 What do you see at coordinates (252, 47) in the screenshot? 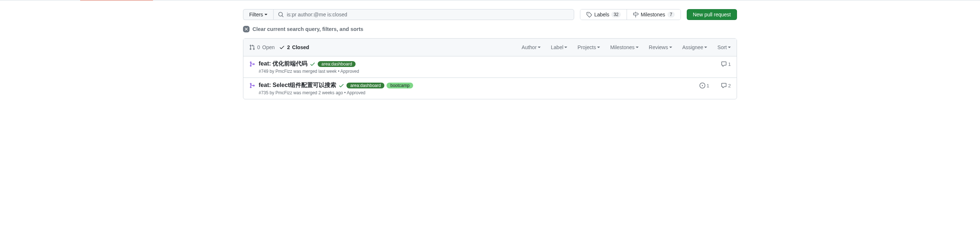
I see `pull-request-icon` at bounding box center [252, 47].